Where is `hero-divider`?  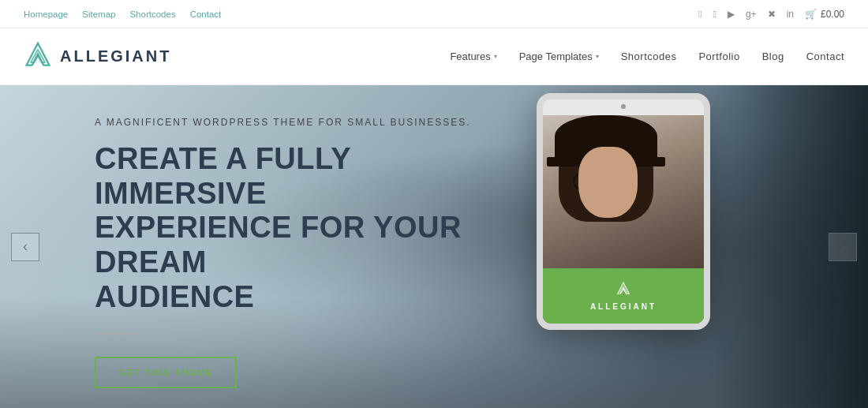
hero-divider is located at coordinates (114, 334).